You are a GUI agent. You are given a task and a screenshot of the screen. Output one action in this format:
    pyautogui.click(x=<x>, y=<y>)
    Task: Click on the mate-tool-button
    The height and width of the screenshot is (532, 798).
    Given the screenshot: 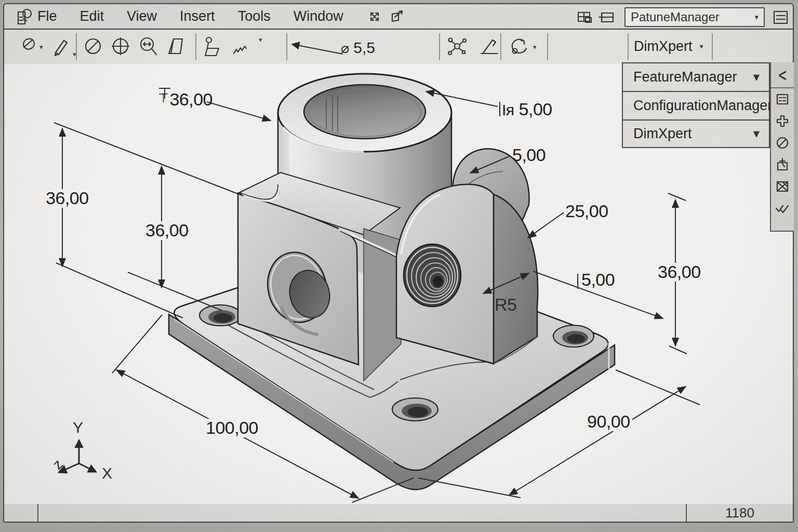 What is the action you would take?
    pyautogui.click(x=457, y=47)
    